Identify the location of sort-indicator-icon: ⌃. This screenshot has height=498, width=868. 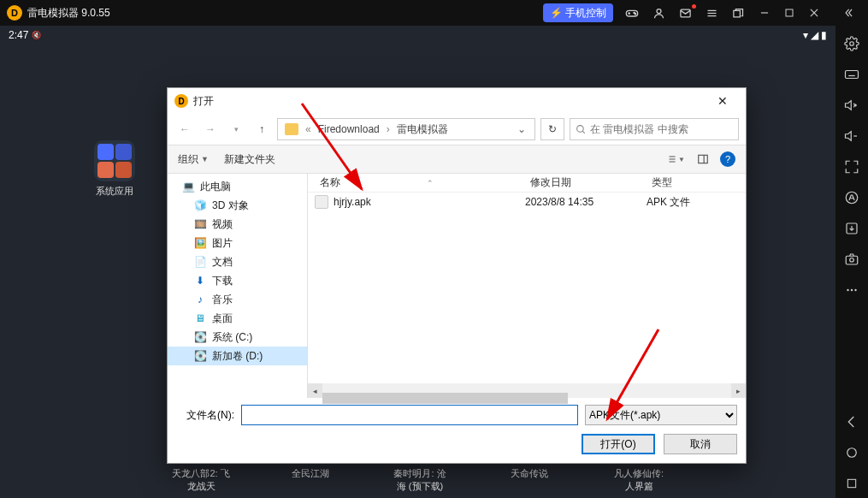
(430, 183).